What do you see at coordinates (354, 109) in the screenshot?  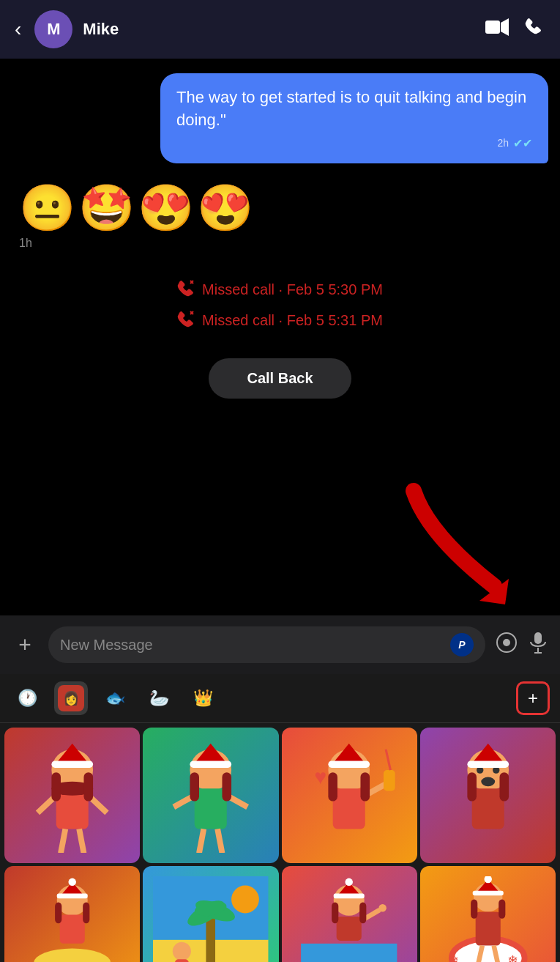 I see `outgoing-message-text: The way to get started is to quit talkin…` at bounding box center [354, 109].